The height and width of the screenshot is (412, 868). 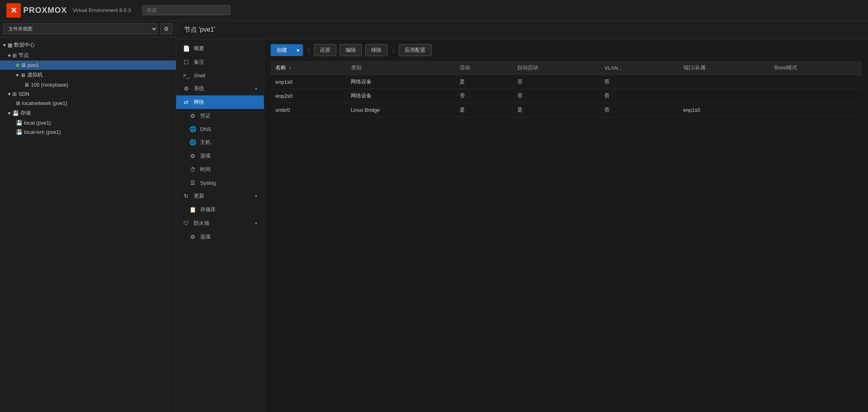 I want to click on col-autostart: 自动启动, so click(x=556, y=68).